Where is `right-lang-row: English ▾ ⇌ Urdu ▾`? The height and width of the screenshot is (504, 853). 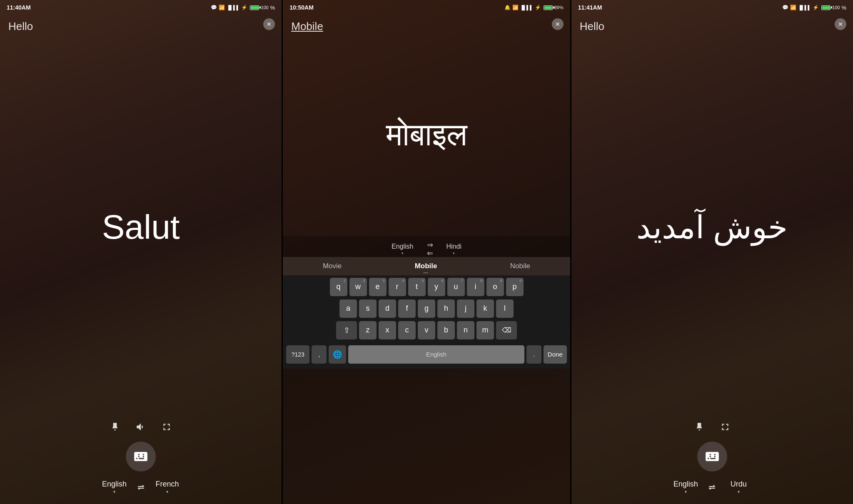
right-lang-row: English ▾ ⇌ Urdu ▾ is located at coordinates (712, 487).